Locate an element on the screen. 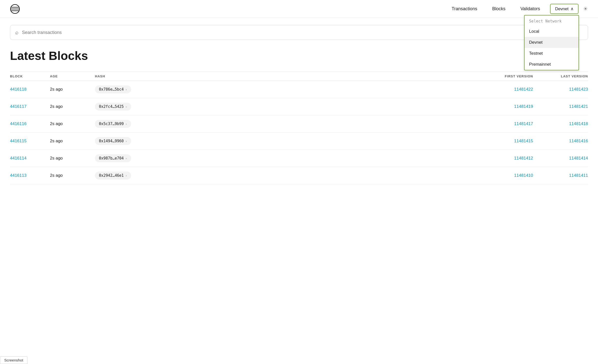  network-option-local: Local is located at coordinates (552, 31).